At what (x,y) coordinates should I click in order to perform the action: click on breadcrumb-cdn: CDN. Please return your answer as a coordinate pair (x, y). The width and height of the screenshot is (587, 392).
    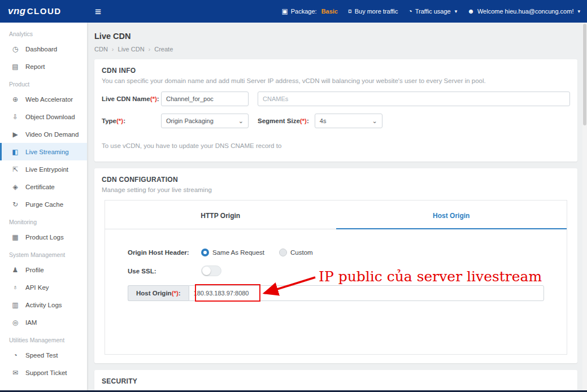
    Looking at the image, I should click on (101, 49).